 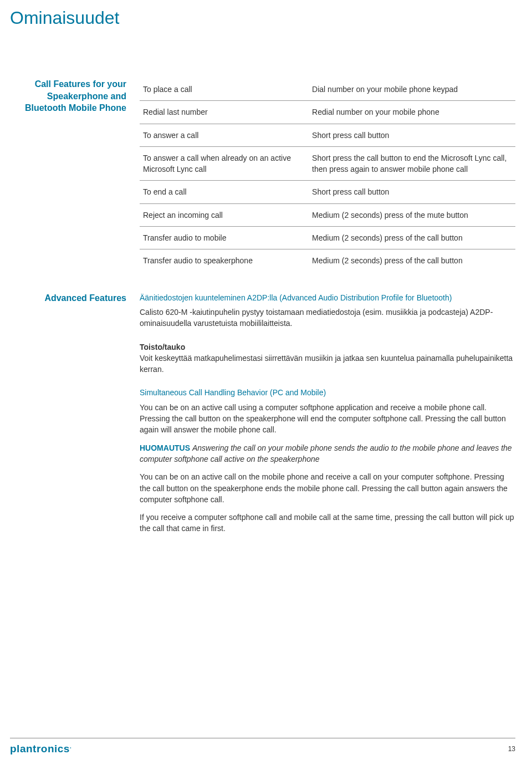 What do you see at coordinates (328, 523) in the screenshot?
I see `sim-p3: If you receive a computer softphone call…` at bounding box center [328, 523].